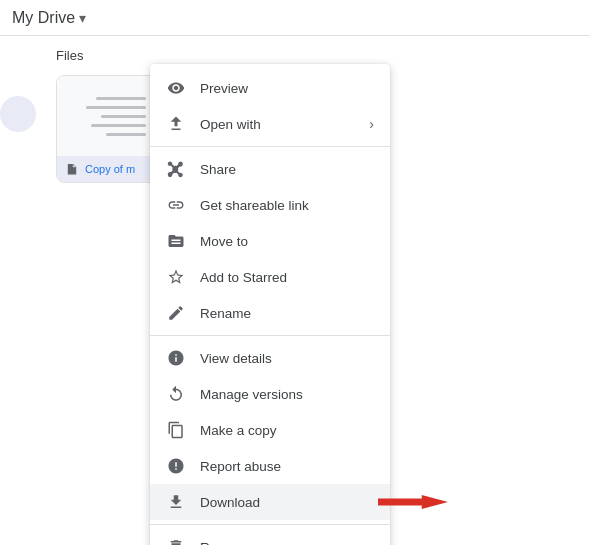 Image resolution: width=590 pixels, height=545 pixels. I want to click on menu-item-add-starred: Add to Starred, so click(270, 277).